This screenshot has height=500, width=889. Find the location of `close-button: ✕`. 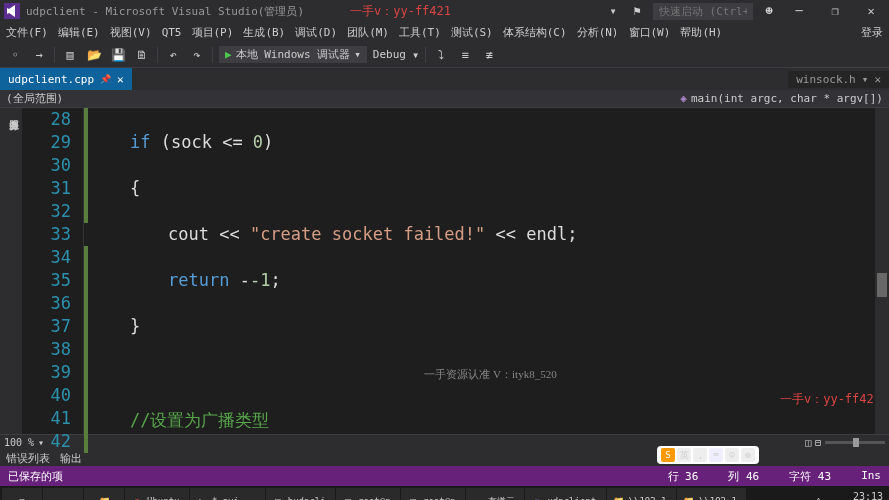

close-button: ✕ is located at coordinates (871, 11).